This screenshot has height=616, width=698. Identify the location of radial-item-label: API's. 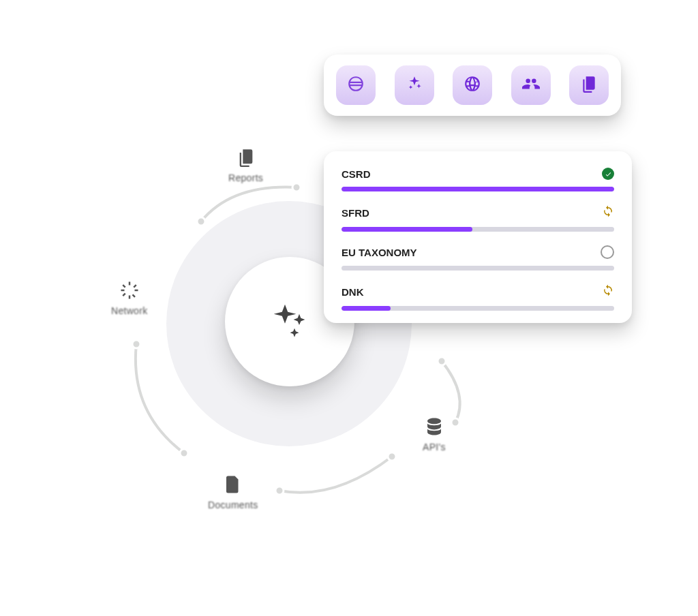
(434, 447).